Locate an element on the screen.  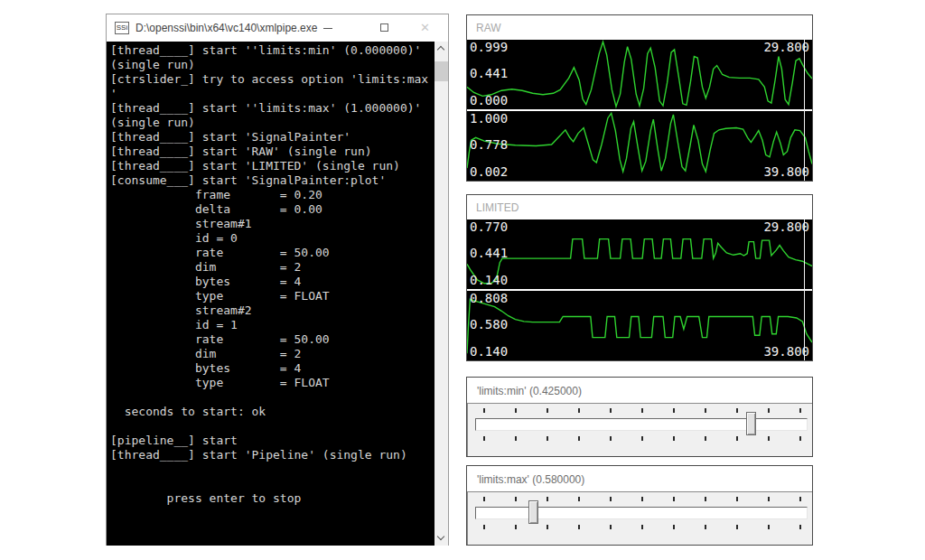
limited-subplot-1: 0.770 0.441 0.140 29.800 is located at coordinates (640, 255).